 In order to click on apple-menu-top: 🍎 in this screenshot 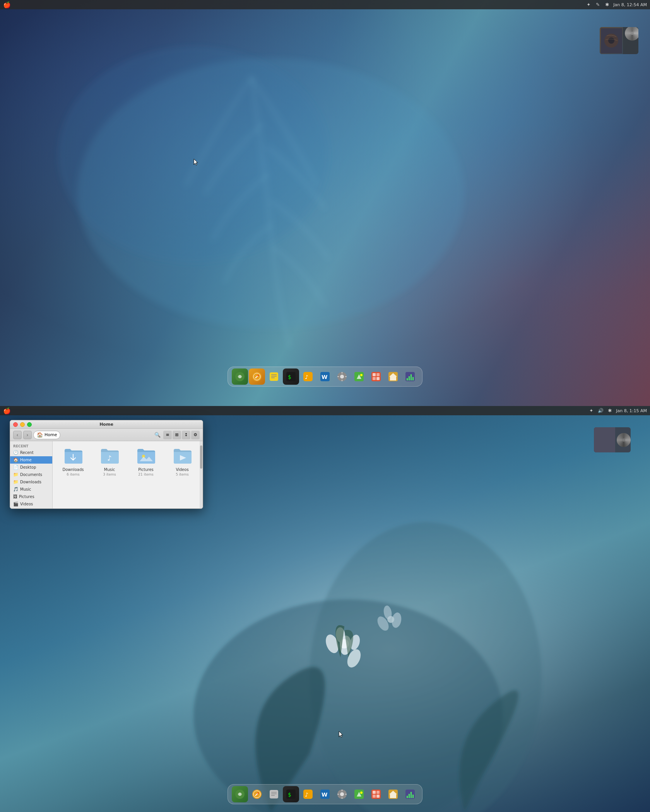, I will do `click(7, 5)`.